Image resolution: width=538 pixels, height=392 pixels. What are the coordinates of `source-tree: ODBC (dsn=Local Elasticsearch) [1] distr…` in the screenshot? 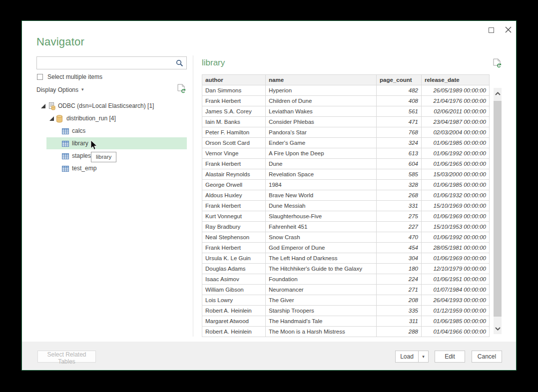 It's located at (107, 137).